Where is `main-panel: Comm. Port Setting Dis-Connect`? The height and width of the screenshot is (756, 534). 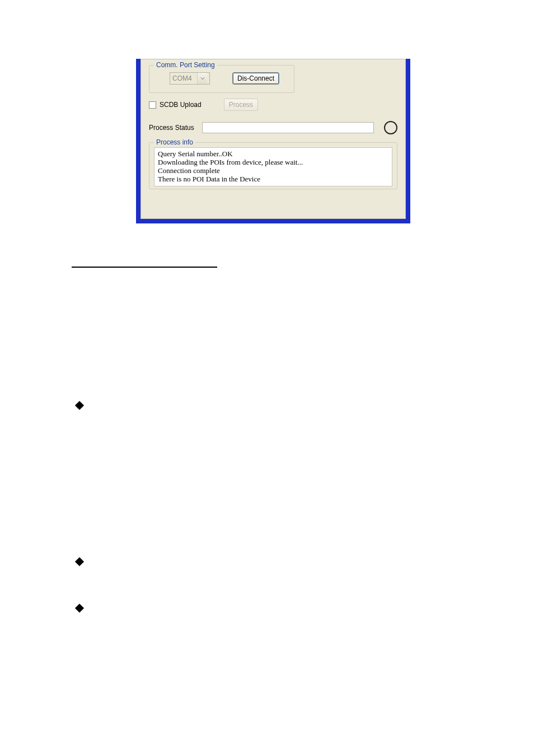
main-panel: Comm. Port Setting Dis-Connect is located at coordinates (273, 139).